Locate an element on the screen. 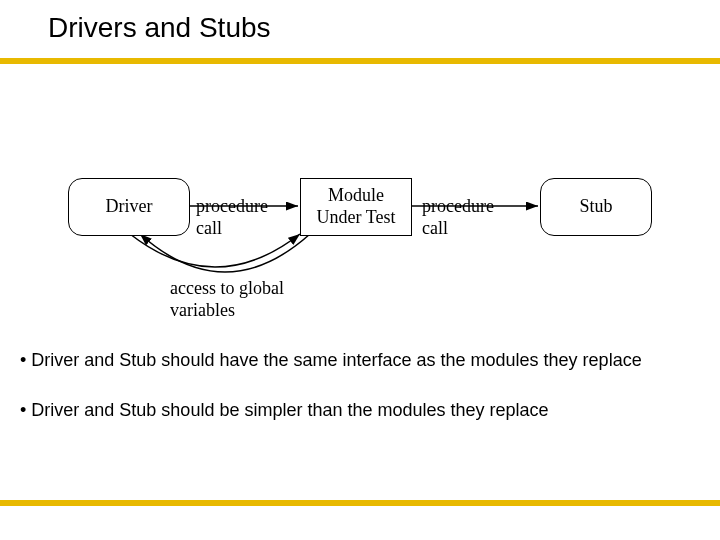 The height and width of the screenshot is (540, 720). divider-top is located at coordinates (360, 61).